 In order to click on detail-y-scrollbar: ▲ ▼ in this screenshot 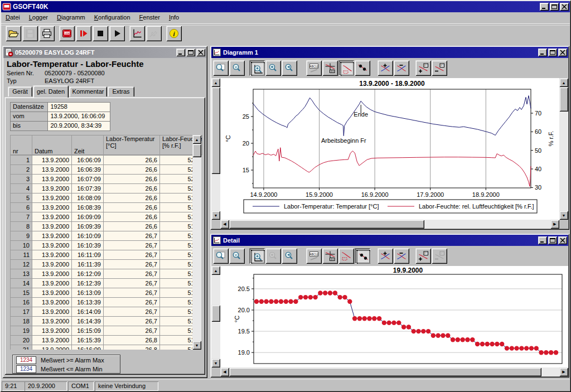, I will do `click(216, 317)`.